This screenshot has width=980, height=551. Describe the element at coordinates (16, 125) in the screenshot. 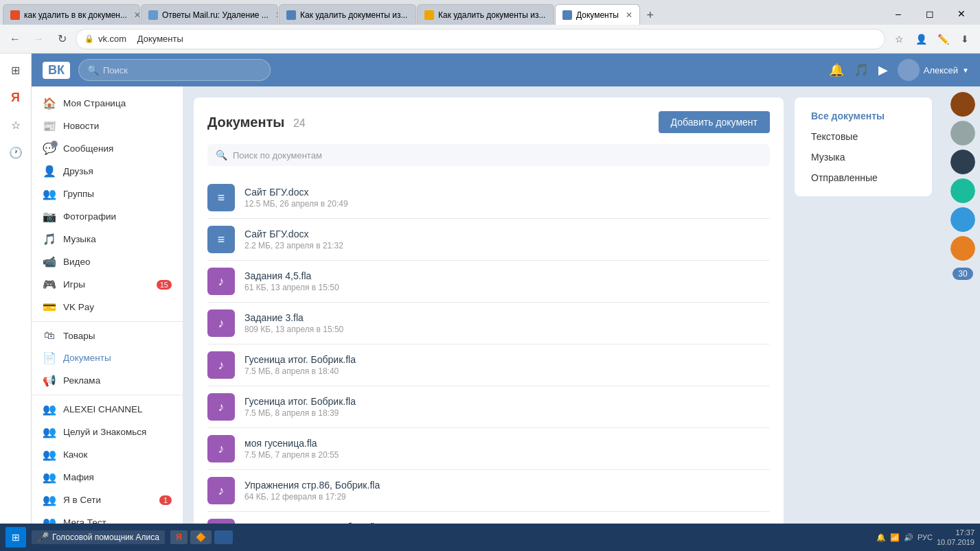

I see `favorites-button: ☆` at that location.